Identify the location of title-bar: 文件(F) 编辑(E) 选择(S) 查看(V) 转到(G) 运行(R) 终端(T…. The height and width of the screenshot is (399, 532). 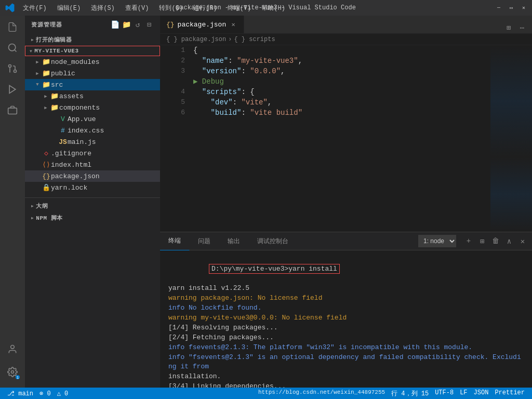
(266, 8).